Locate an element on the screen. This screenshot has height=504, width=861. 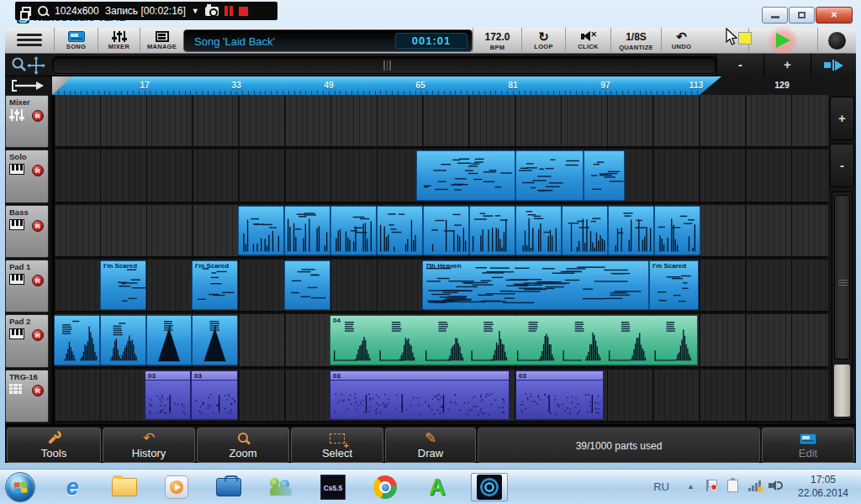
song-button: SONG is located at coordinates (76, 40).